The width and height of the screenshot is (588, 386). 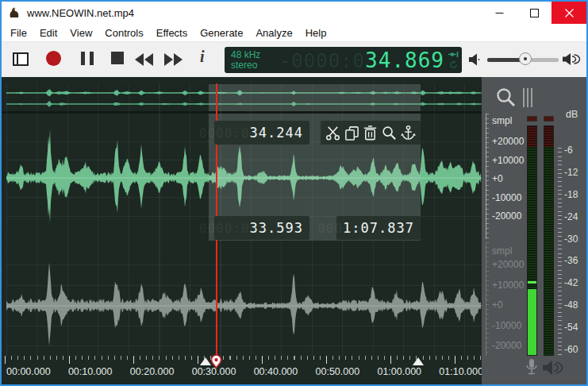 I want to click on delete-button, so click(x=370, y=133).